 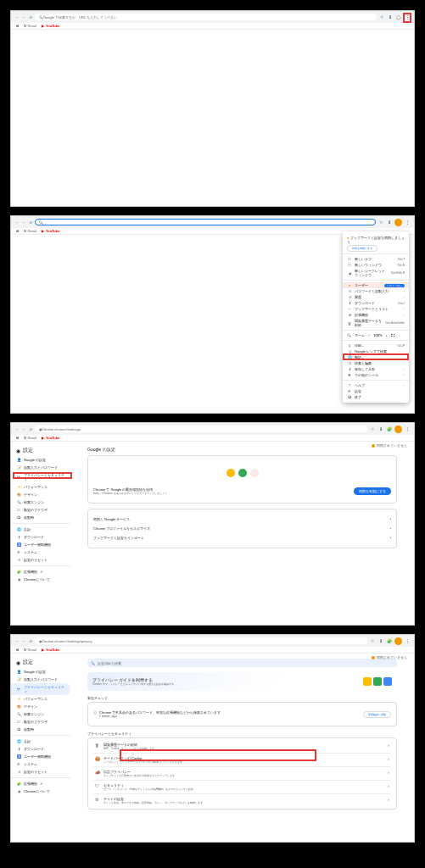 What do you see at coordinates (41, 722) in the screenshot?
I see `sidebar-item-default: ☐既定のブラウザ` at bounding box center [41, 722].